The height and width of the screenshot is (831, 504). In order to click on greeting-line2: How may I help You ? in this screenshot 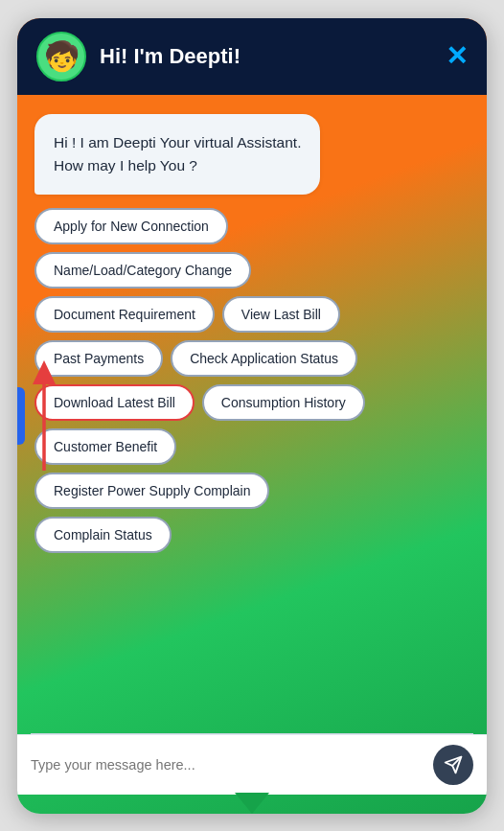, I will do `click(126, 165)`.